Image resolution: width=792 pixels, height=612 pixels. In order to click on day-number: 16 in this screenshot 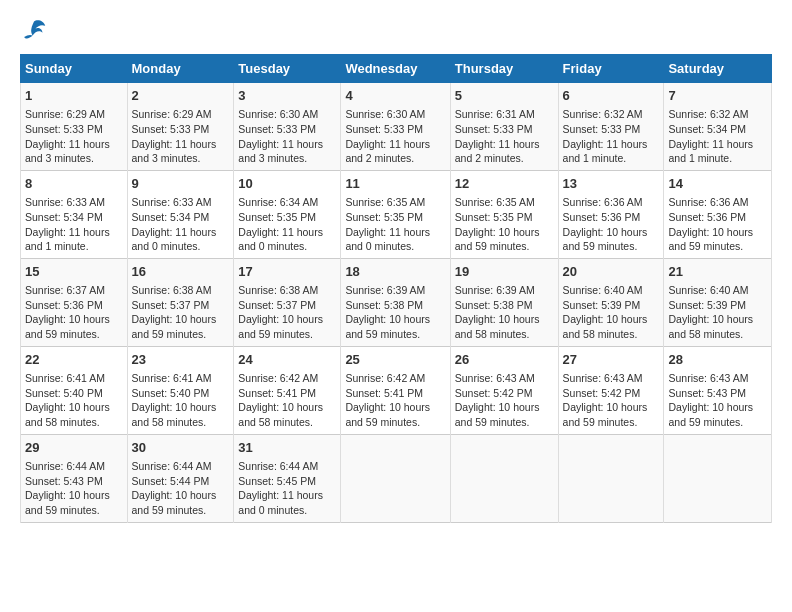, I will do `click(181, 272)`.